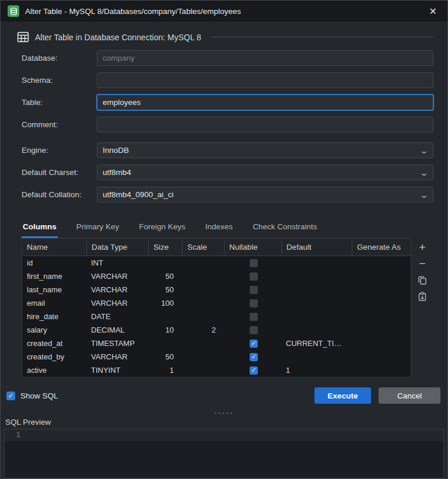 The width and height of the screenshot is (448, 479). I want to click on charset-select: utf8mb4 ⌄, so click(265, 173).